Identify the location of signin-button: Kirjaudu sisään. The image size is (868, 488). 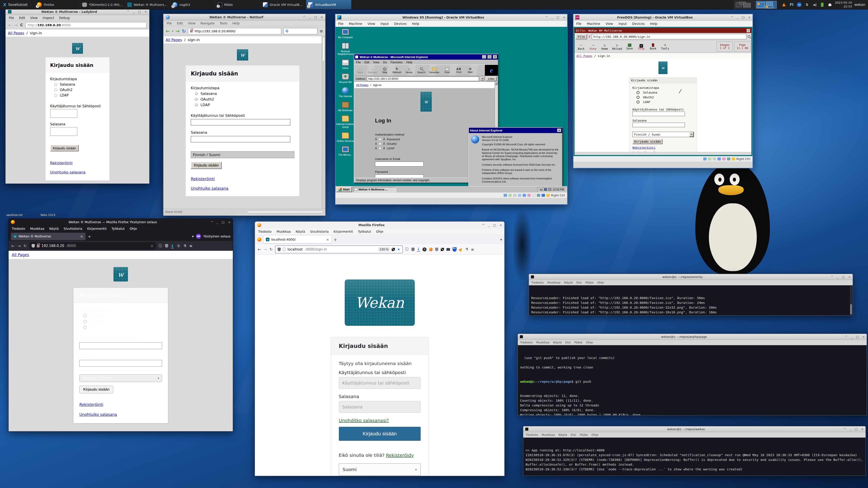
(648, 141).